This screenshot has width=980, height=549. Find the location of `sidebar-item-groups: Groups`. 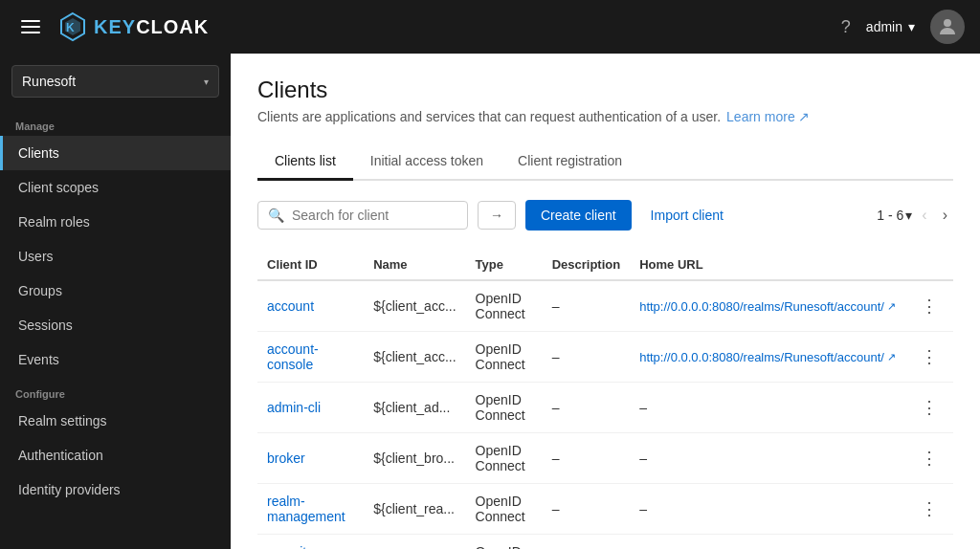

sidebar-item-groups: Groups is located at coordinates (115, 291).